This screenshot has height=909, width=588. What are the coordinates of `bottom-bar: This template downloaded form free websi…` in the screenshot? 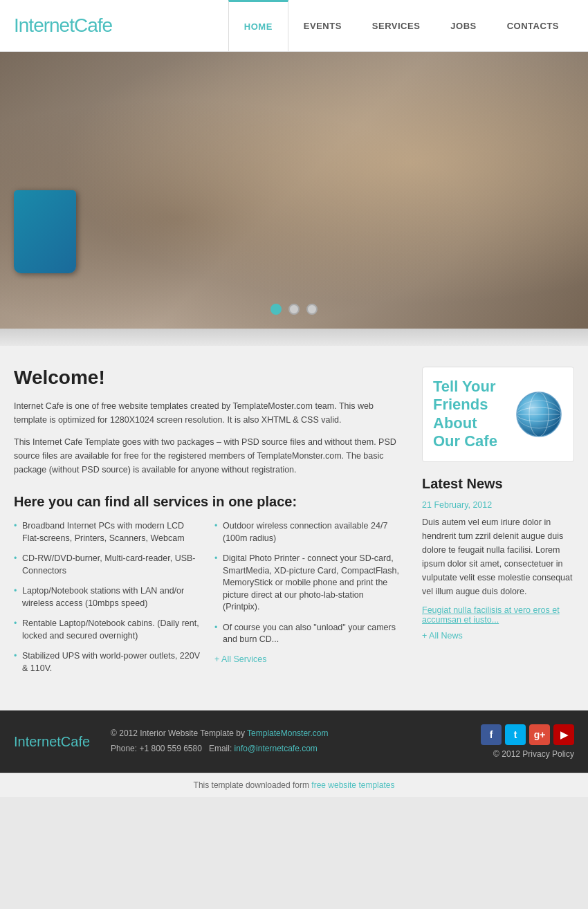 It's located at (294, 784).